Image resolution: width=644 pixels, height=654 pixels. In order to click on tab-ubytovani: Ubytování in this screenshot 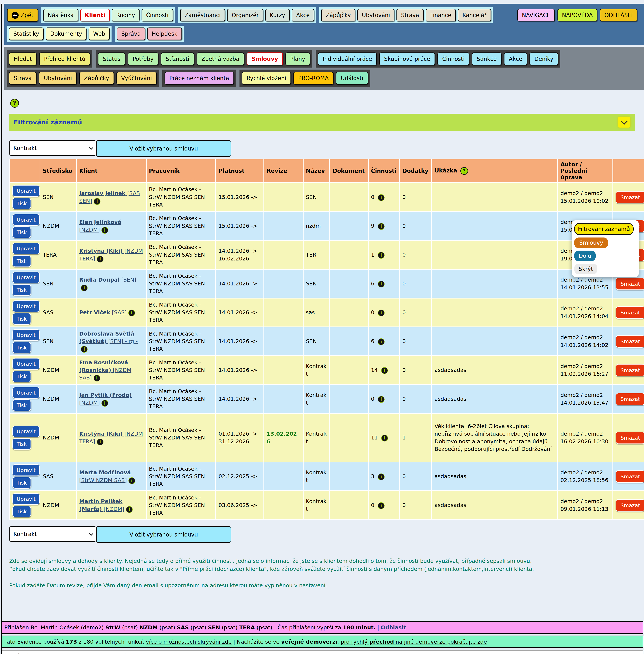, I will do `click(58, 78)`.